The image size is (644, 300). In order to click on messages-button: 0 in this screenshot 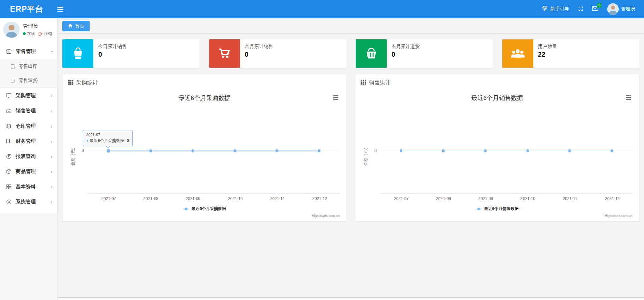, I will do `click(595, 9)`.